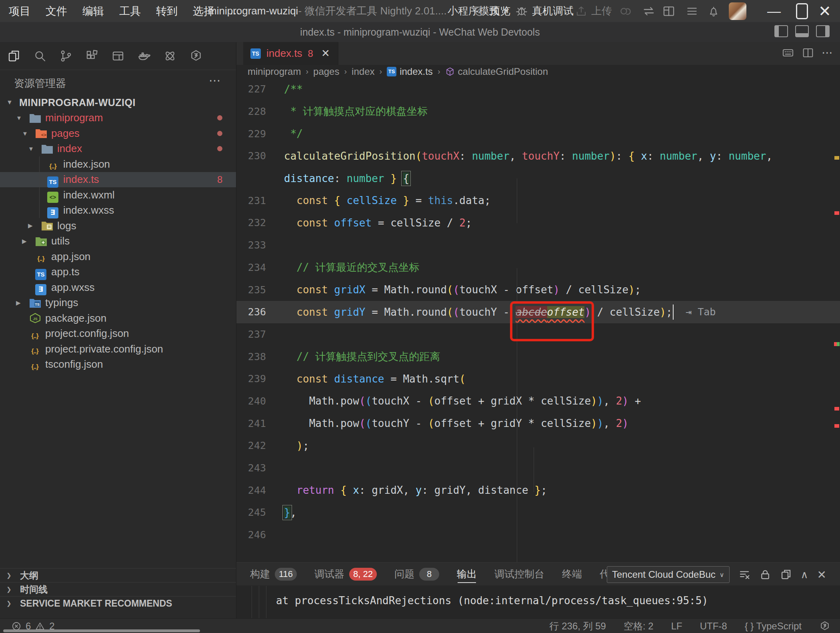 The image size is (840, 633). I want to click on tree-item-typings: ▶TStypings, so click(118, 303).